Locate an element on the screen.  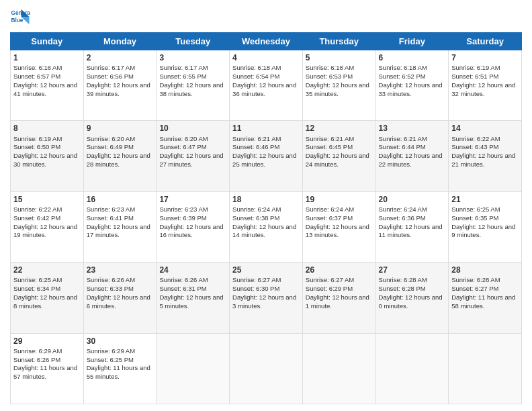
calendar-day-12: 12Sunrise: 6:21 AMSunset: 6:45 PMDayligh… is located at coordinates (339, 156).